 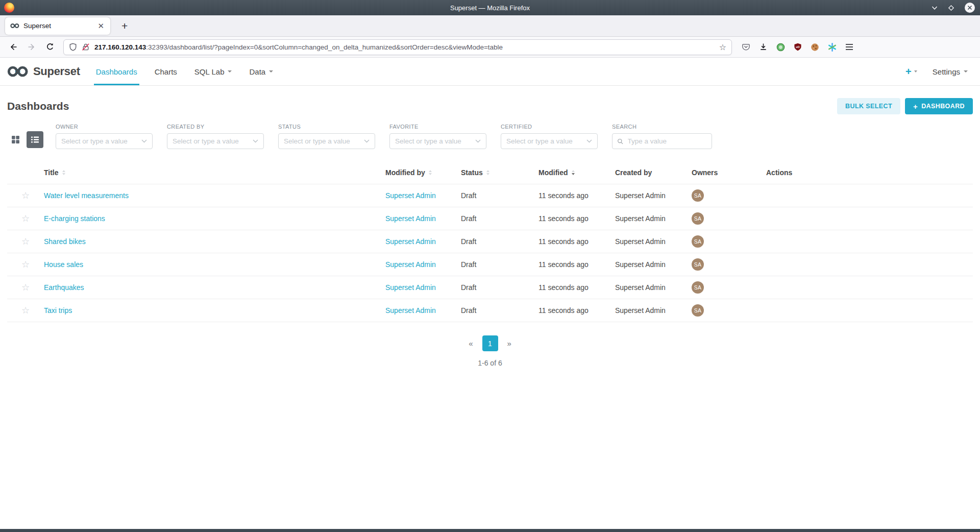 I want to click on dashboard-title-link: Taxi trips, so click(x=58, y=310).